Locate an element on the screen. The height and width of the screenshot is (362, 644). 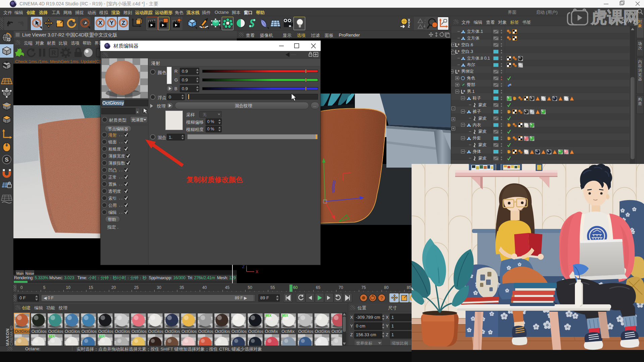
svg-text: 40 is located at coordinates (205, 288).